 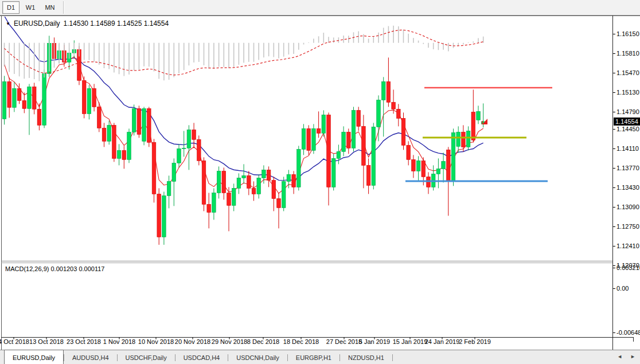 What do you see at coordinates (91, 357) in the screenshot?
I see `chart-tab-audusd: AUDUSD,H4` at bounding box center [91, 357].